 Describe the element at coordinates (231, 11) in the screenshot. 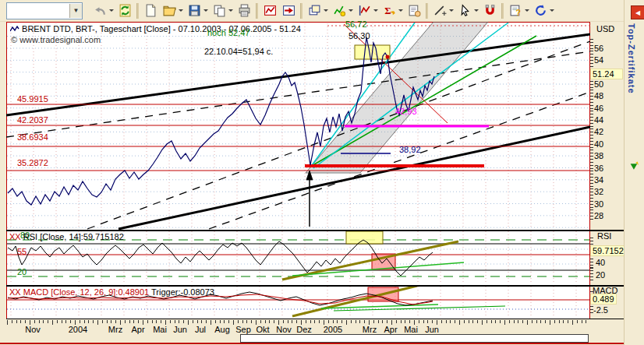

I see `copy-dropdown-caret` at that location.